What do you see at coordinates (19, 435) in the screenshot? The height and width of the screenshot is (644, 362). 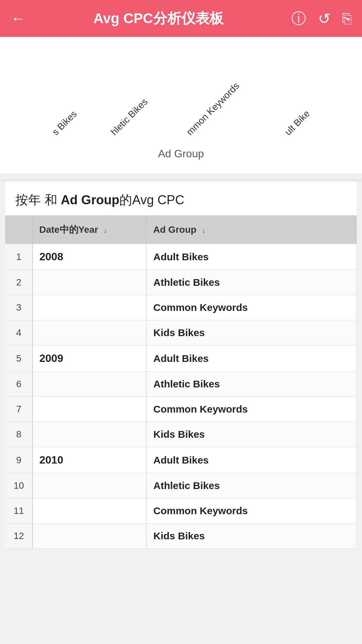 I see `row-number: 8` at bounding box center [19, 435].